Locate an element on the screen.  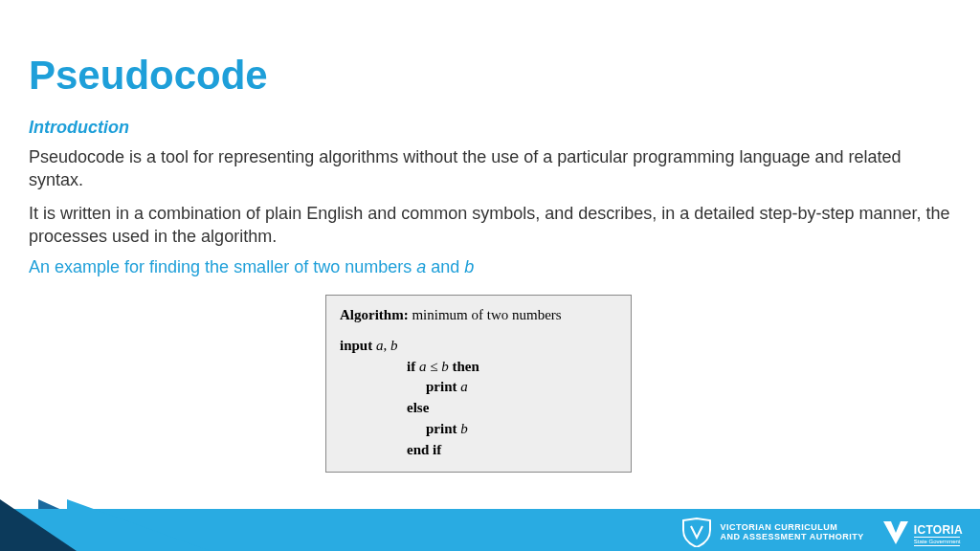
victoria-text: ICTORIA is located at coordinates (938, 530).